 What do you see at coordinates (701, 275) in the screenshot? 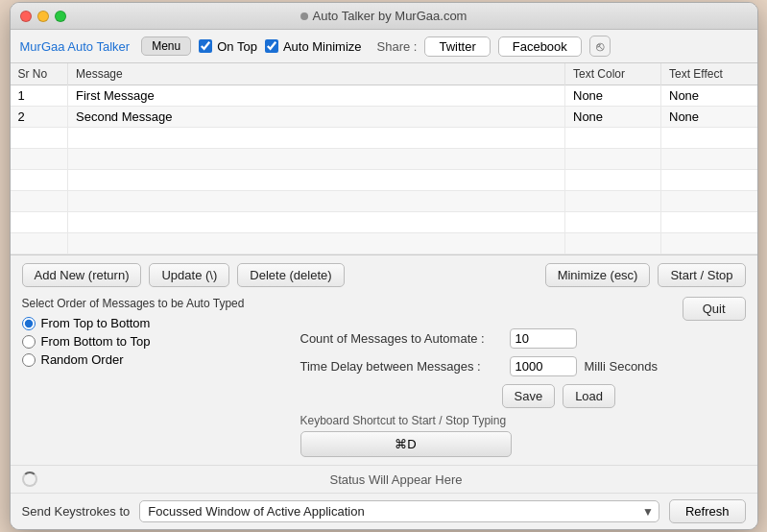
I see `start-stop-button: Start / Stop` at bounding box center [701, 275].